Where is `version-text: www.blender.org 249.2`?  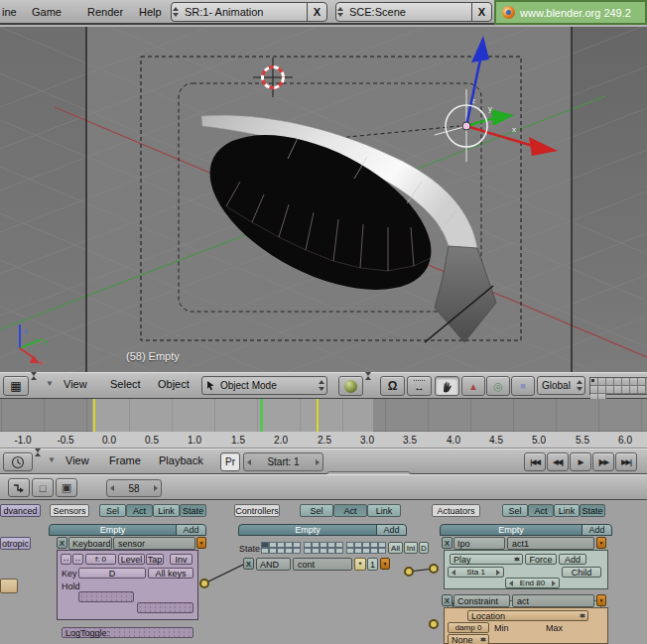
version-text: www.blender.org 249.2 is located at coordinates (576, 13).